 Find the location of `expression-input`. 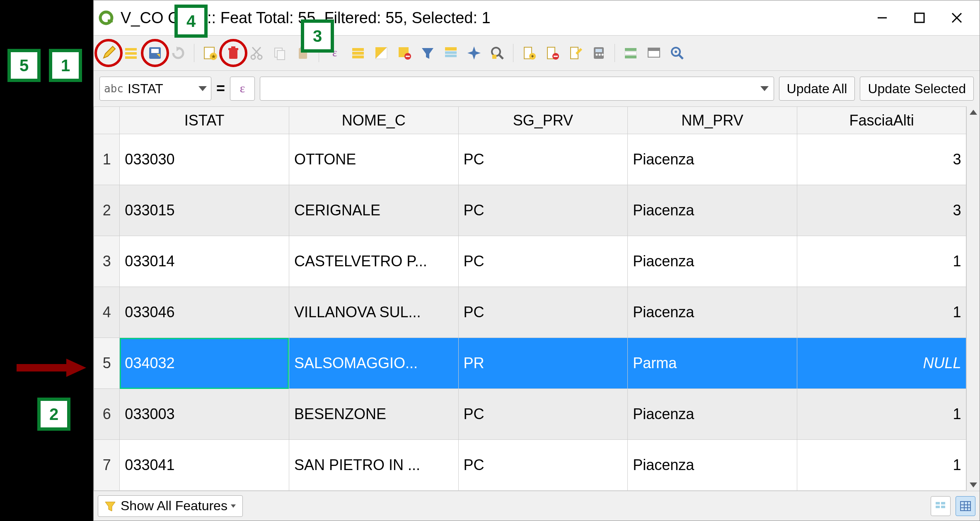

expression-input is located at coordinates (517, 89).